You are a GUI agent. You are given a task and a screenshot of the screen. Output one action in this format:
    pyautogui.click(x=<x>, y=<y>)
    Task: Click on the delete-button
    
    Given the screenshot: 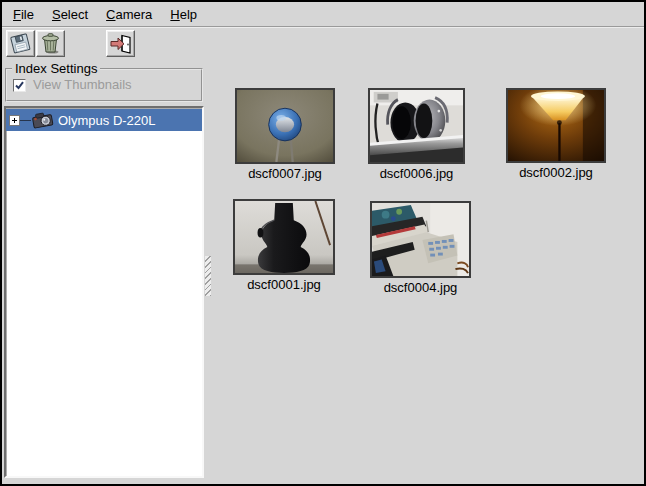 What is the action you would take?
    pyautogui.click(x=50, y=44)
    